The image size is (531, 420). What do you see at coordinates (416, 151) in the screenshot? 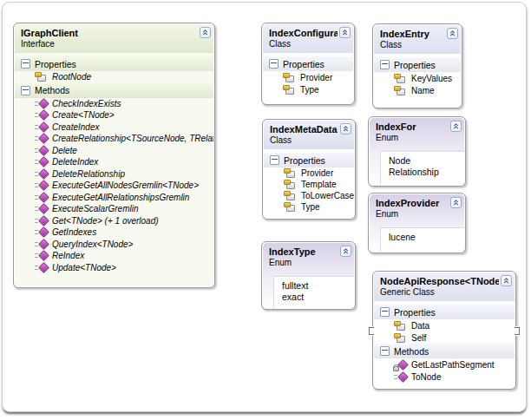
I see `enum-box-indexfor: IndexFor Enum Node Relationship` at bounding box center [416, 151].